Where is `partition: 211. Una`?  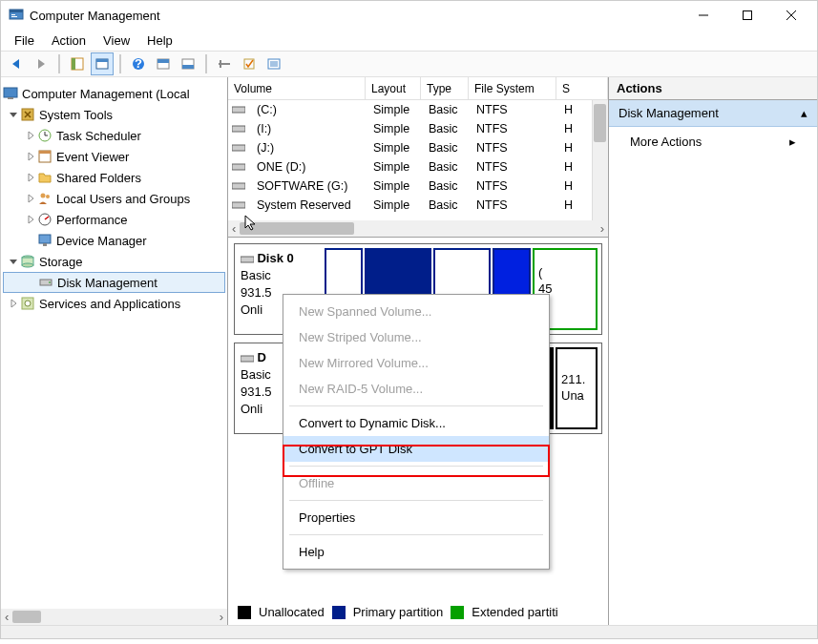 partition: 211. Una is located at coordinates (577, 388).